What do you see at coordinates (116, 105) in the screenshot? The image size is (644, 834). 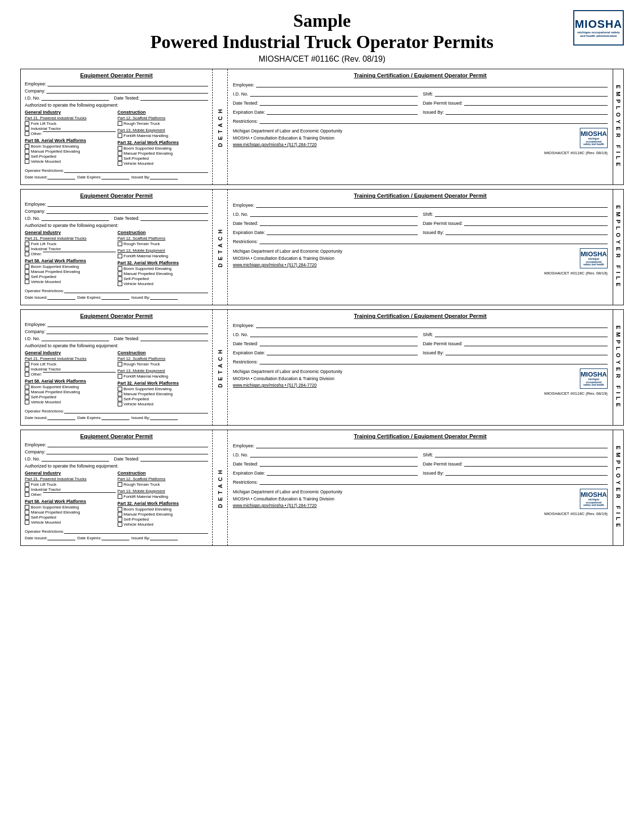 I see `authorized-label: Authorized to operate the following equi…` at bounding box center [116, 105].